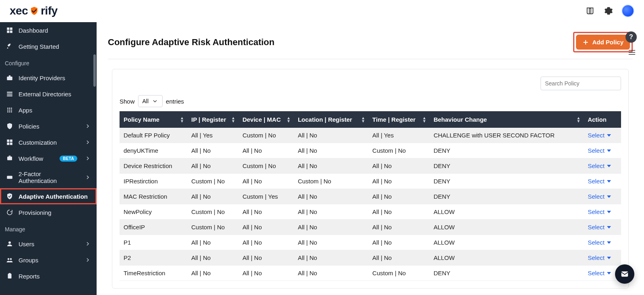 This screenshot has width=644, height=295. I want to click on sidebar-item-dashboard: Dashboard, so click(48, 30).